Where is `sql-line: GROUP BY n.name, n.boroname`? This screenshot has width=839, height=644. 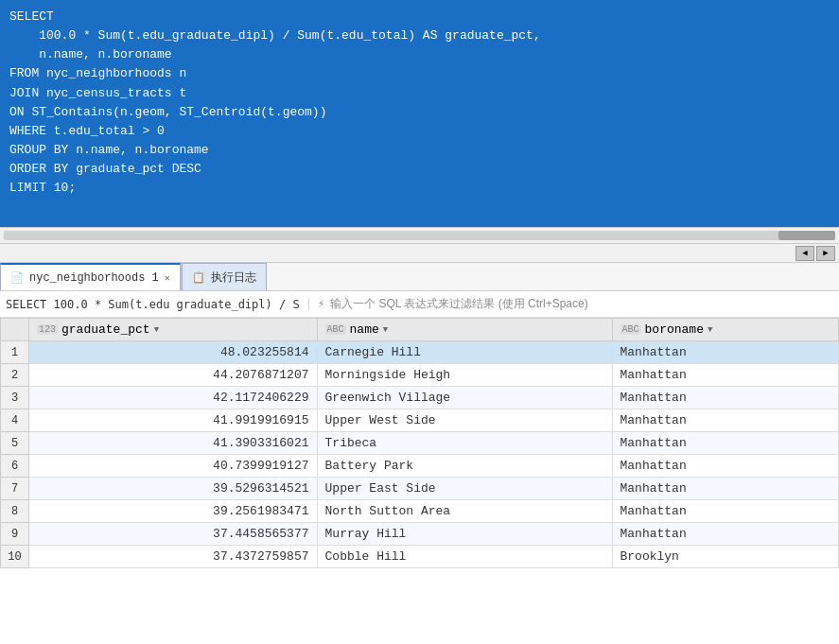
sql-line: GROUP BY n.name, n.boroname is located at coordinates (420, 150).